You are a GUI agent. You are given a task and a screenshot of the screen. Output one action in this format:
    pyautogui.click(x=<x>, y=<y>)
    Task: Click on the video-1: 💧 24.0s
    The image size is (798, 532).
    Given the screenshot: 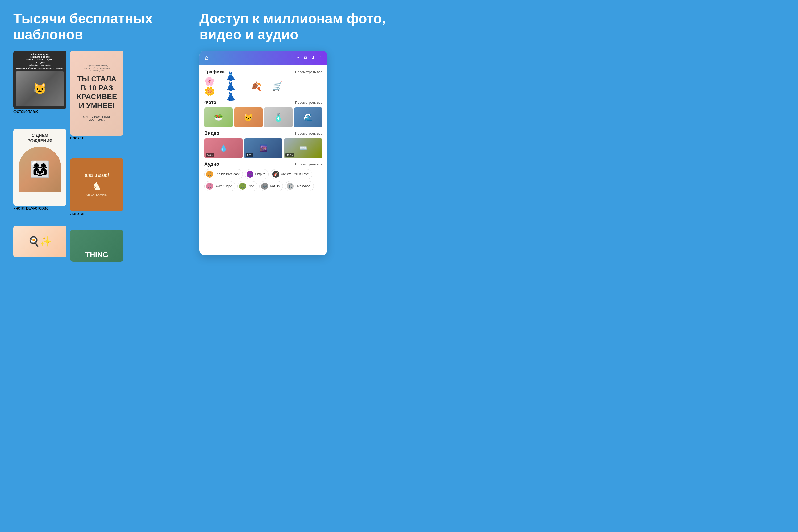 What is the action you would take?
    pyautogui.click(x=223, y=148)
    